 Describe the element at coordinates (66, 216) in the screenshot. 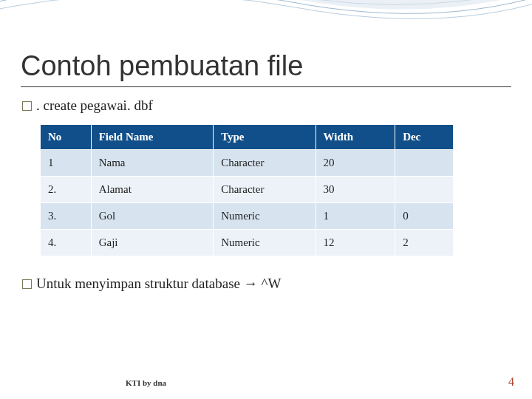

I see `cell-no: 3.` at that location.